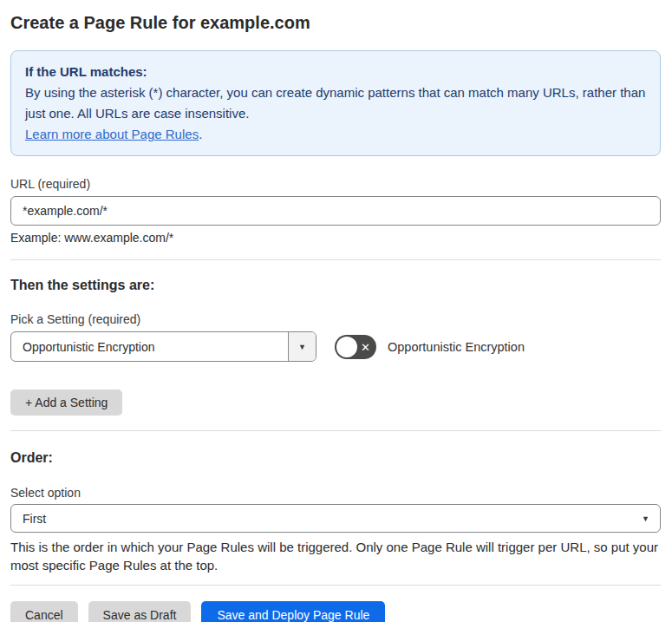 The height and width of the screenshot is (622, 672). What do you see at coordinates (44, 612) in the screenshot?
I see `cancel-button: Cancel` at bounding box center [44, 612].